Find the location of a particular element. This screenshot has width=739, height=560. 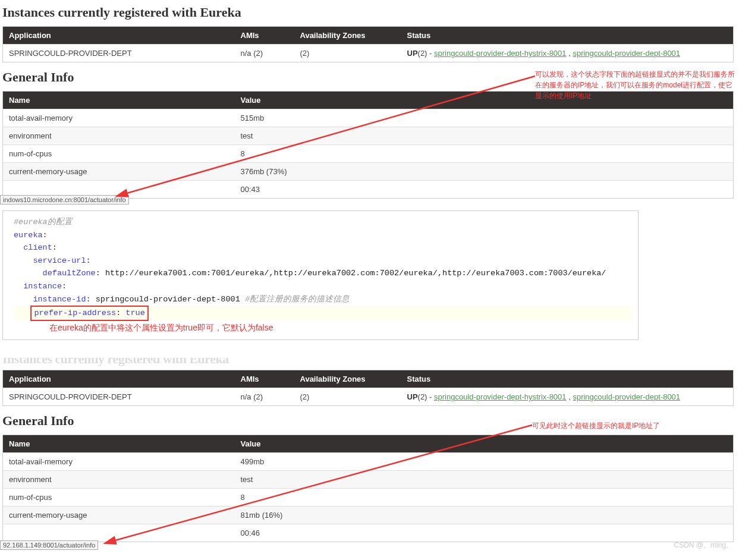

general-row: current-memory-usage81mb (16%) is located at coordinates (369, 515).